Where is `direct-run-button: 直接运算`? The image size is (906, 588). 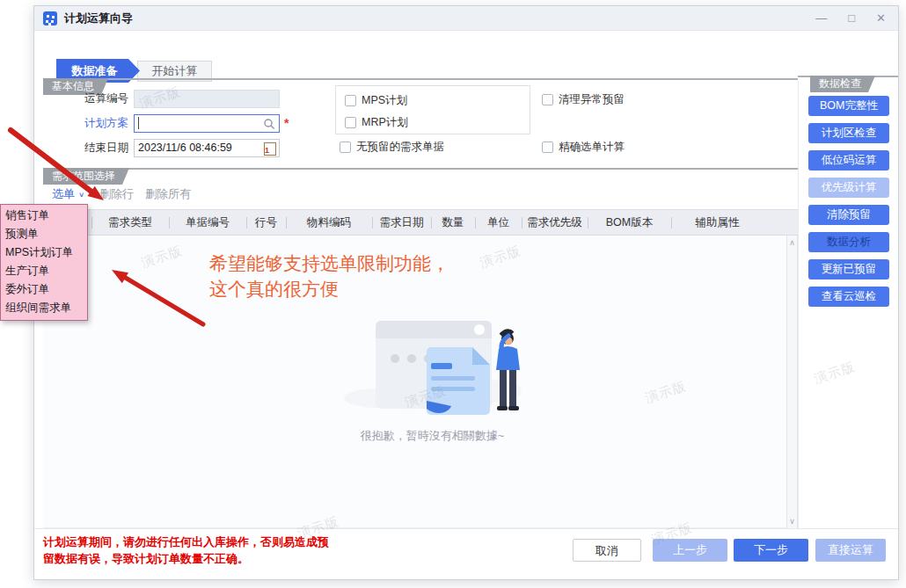 direct-run-button: 直接运算 is located at coordinates (851, 550).